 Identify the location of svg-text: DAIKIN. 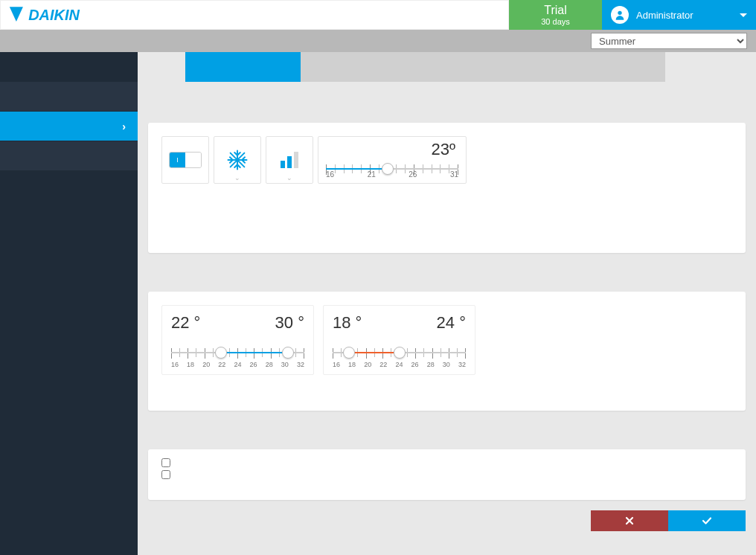
(54, 15).